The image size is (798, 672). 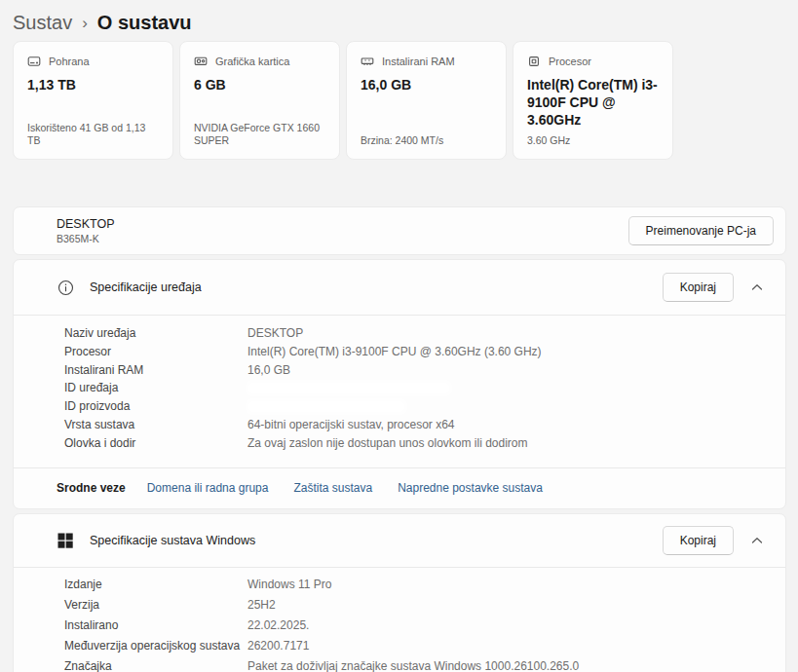 What do you see at coordinates (349, 388) in the screenshot?
I see `redacted-device-id` at bounding box center [349, 388].